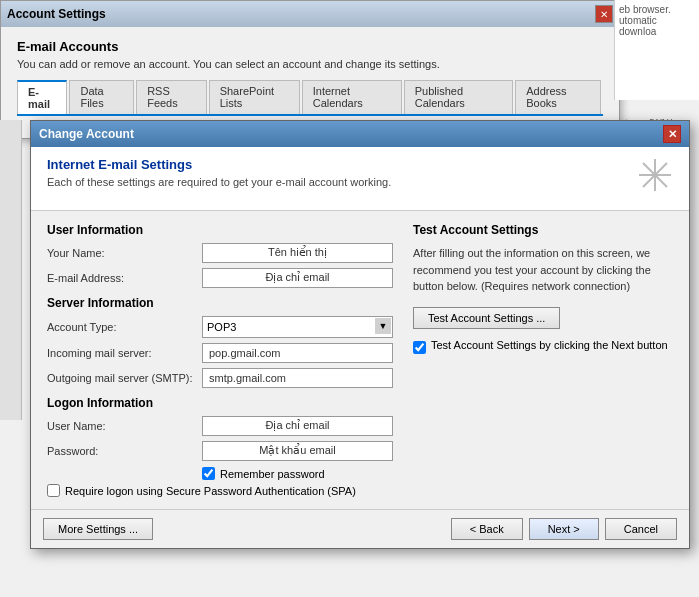 The image size is (699, 597). What do you see at coordinates (310, 64) in the screenshot?
I see `email-accounts-subtitle: You can add or remove an account. You ca…` at bounding box center [310, 64].